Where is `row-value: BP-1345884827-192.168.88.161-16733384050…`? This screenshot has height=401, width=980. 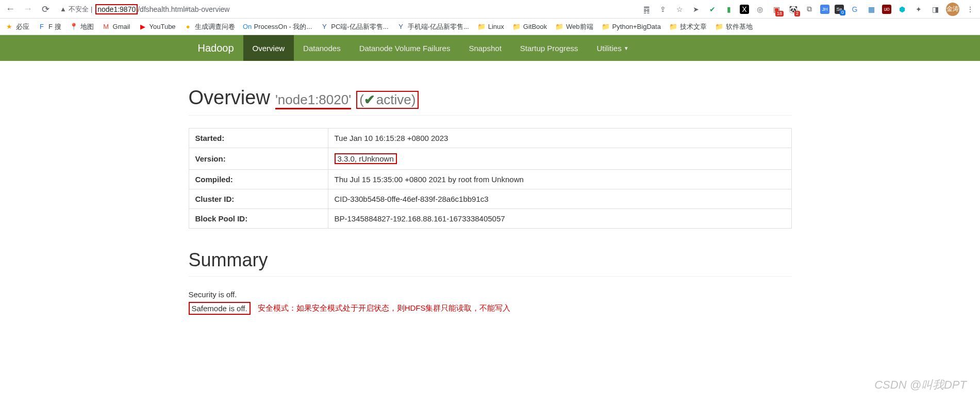 row-value: BP-1345884827-192.168.88.161-16733384050… is located at coordinates (560, 219).